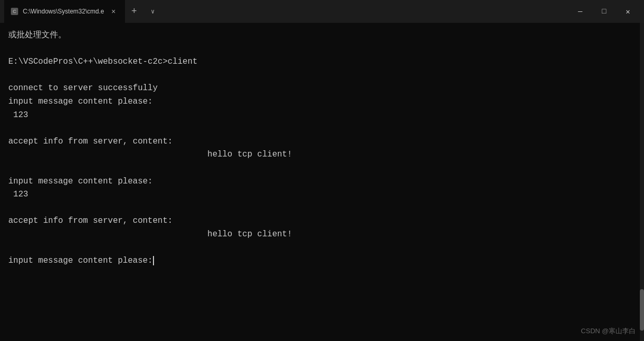  Describe the element at coordinates (322, 62) in the screenshot. I see `terminal-line: E:\VSCodePros\C++\websocket-c2c>client` at that location.